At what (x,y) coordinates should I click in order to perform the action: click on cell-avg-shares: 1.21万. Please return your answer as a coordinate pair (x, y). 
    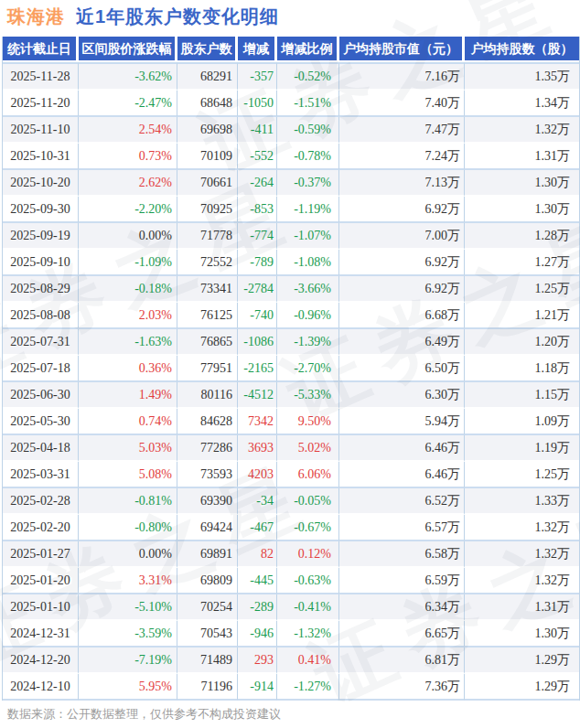
    Looking at the image, I should click on (521, 316).